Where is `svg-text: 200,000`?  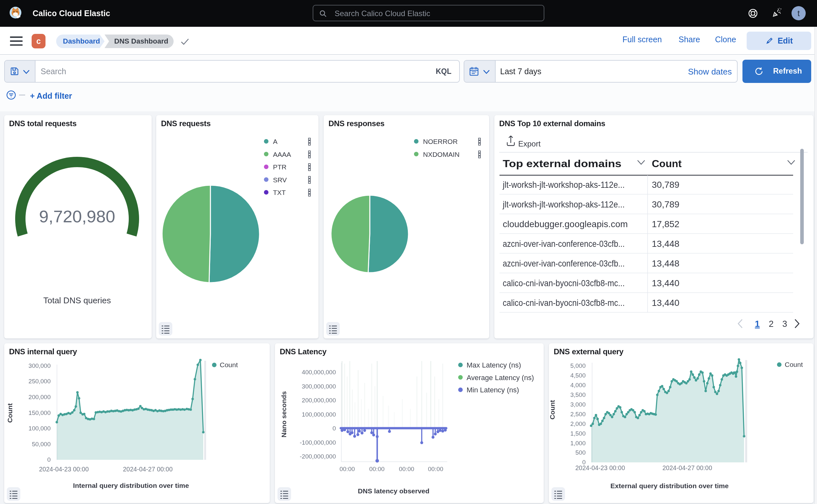
svg-text: 200,000 is located at coordinates (39, 397).